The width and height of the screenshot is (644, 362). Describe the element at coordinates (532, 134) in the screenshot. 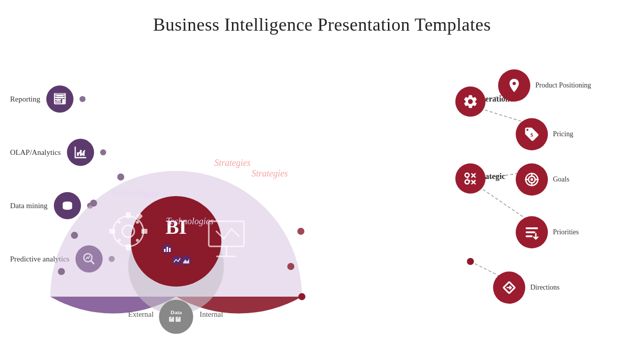

I see `price-tag-icon: $` at that location.